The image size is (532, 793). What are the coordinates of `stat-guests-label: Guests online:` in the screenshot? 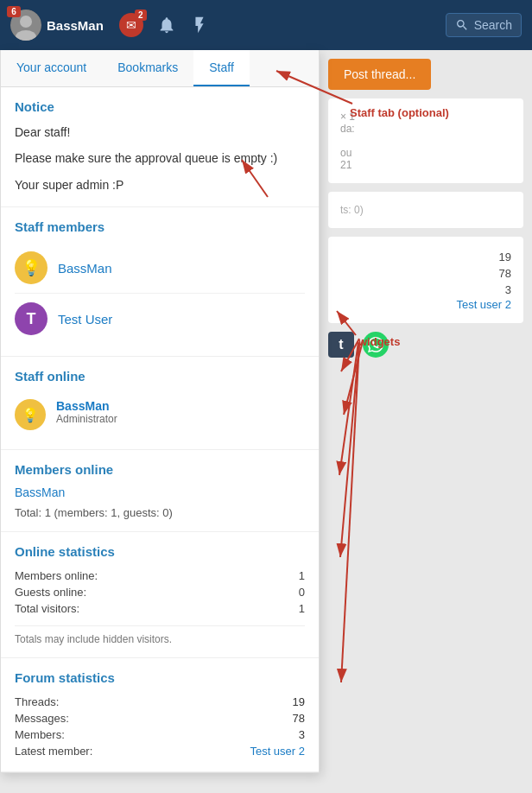 It's located at (50, 593).